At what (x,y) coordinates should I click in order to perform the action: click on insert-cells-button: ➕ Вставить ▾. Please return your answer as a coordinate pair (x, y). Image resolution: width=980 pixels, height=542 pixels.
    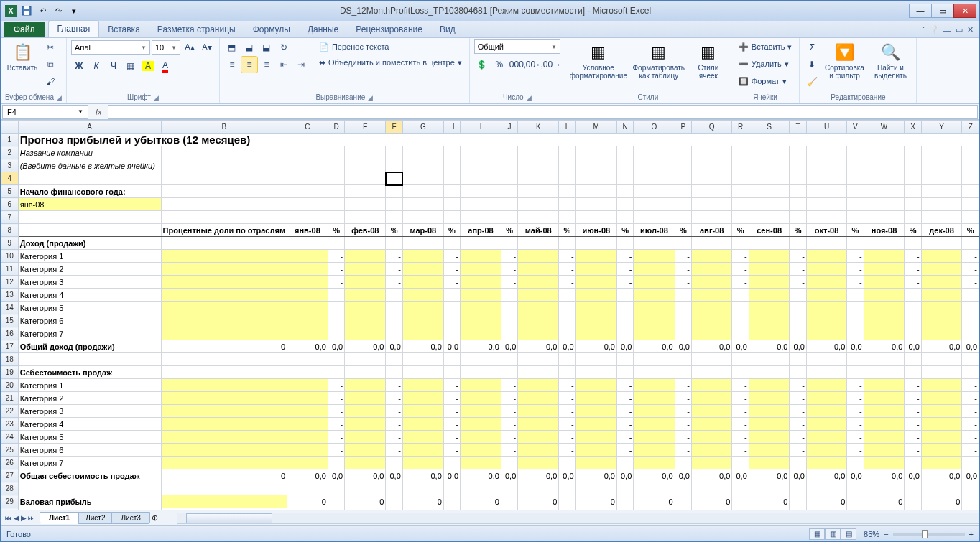
    Looking at the image, I should click on (766, 47).